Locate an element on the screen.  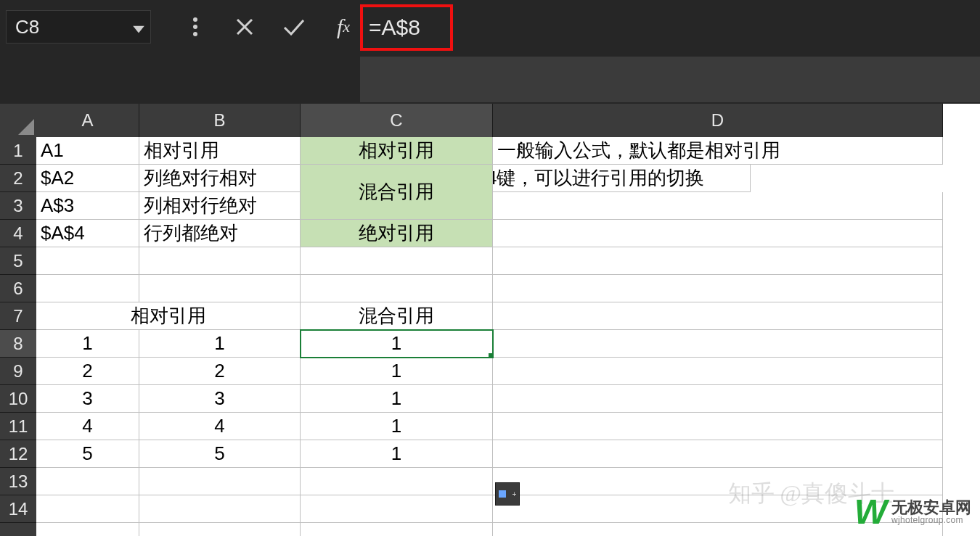
cell-A2: $A2 is located at coordinates (88, 178).